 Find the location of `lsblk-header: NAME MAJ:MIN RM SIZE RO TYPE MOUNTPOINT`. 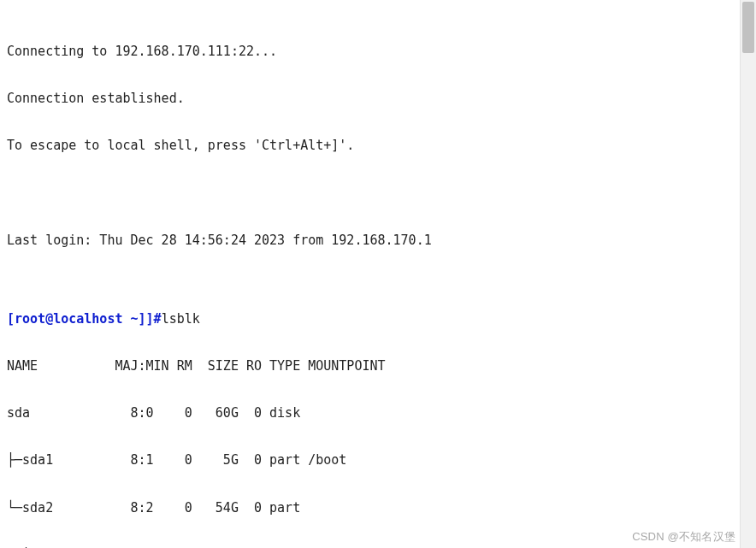

lsblk-header: NAME MAJ:MIN RM SIZE RO TYPE MOUNTPOINT is located at coordinates (371, 366).